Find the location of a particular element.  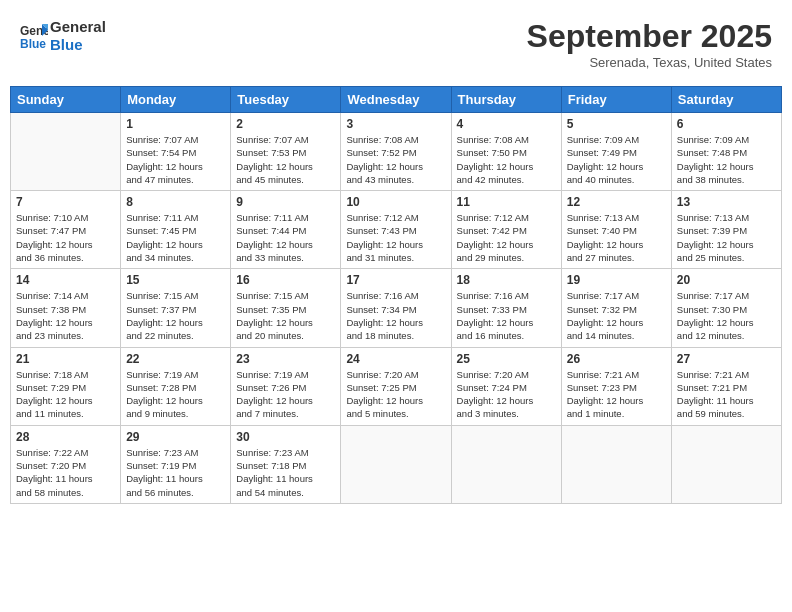

day-info: Sunrise: 7:21 AMSunset: 7:23 PMDaylight:… is located at coordinates (616, 394).